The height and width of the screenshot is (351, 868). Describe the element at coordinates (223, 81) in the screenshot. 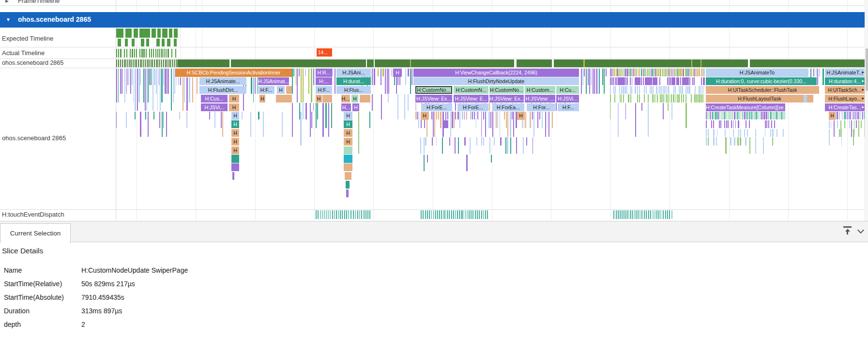

I see `flame-slice: H:JSAnimate...` at that location.